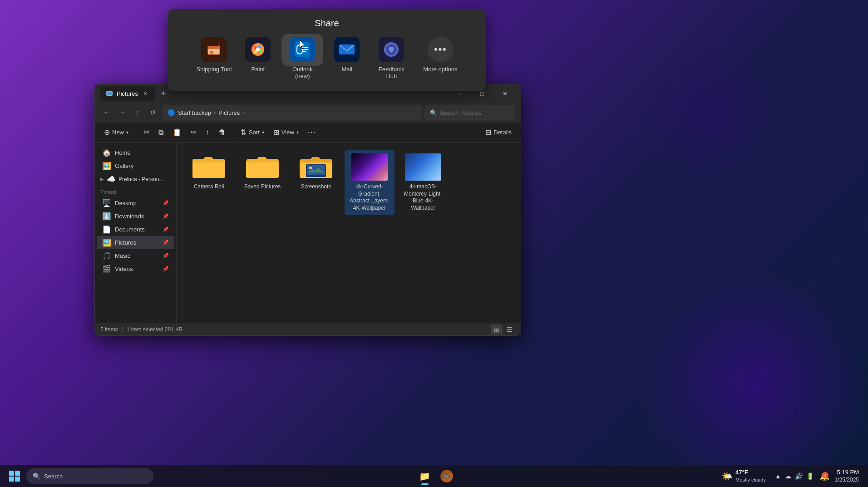  What do you see at coordinates (163, 93) in the screenshot?
I see `new-tab-btn: +` at bounding box center [163, 93].